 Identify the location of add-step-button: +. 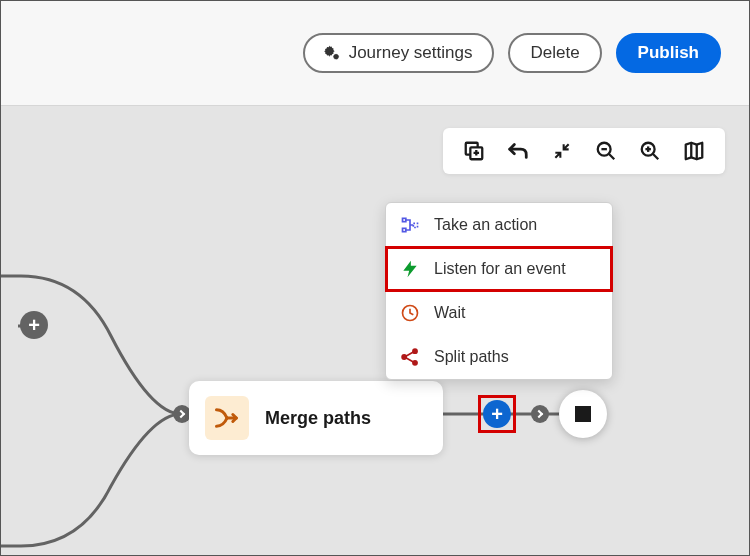
(497, 414).